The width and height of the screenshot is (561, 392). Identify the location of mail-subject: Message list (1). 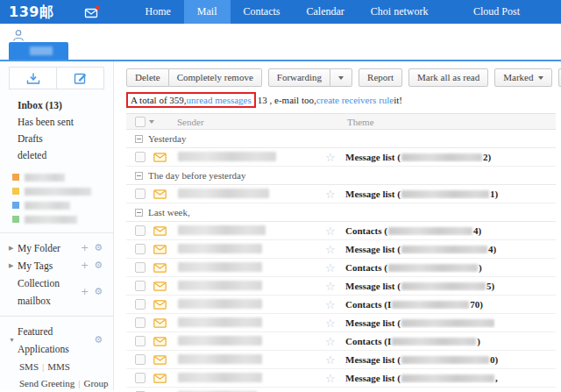
(422, 194).